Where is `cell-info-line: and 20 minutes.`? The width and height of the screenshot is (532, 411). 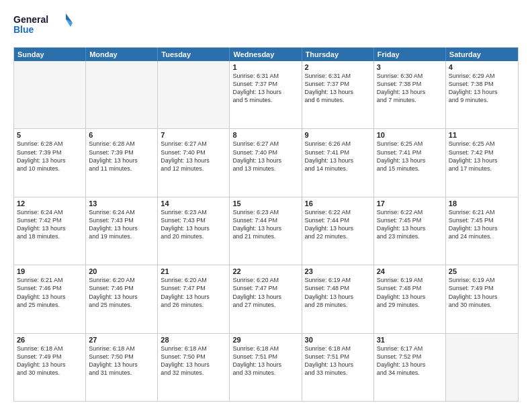
cell-info-line: and 20 minutes. is located at coordinates (193, 236).